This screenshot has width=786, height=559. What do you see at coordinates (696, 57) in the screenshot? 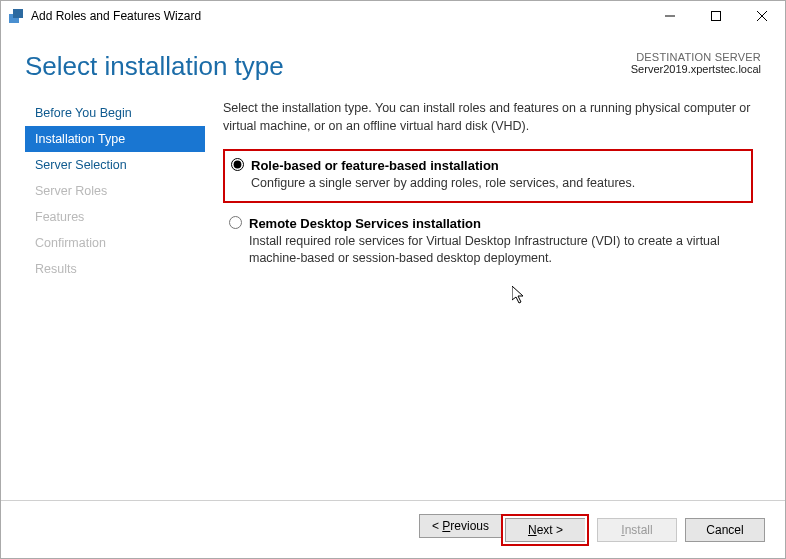
I see `destination-label: DESTINATION SERVER` at bounding box center [696, 57].